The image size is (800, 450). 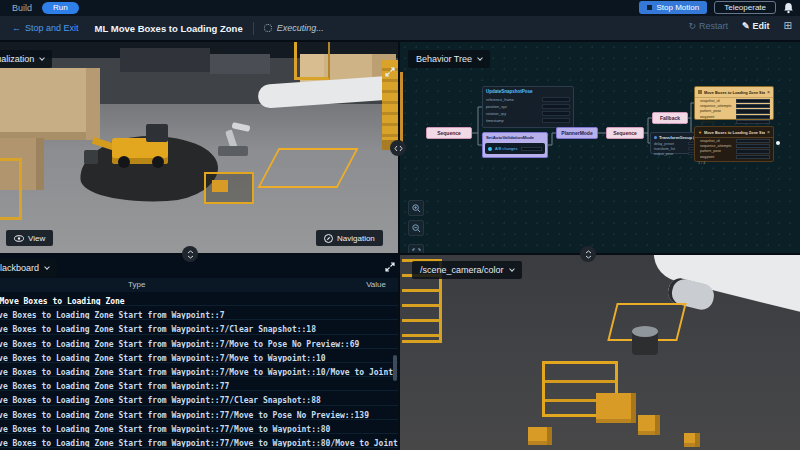 I want to click on vertical-splitter-handle, so click(x=398, y=148).